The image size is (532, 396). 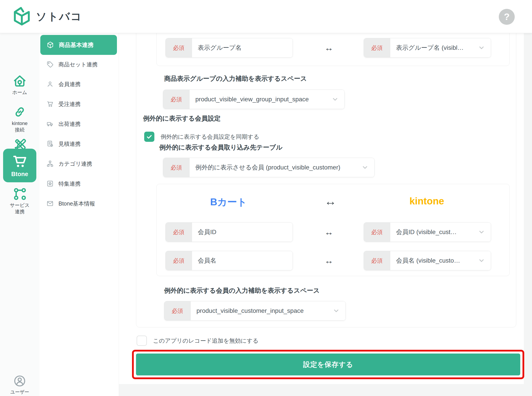 What do you see at coordinates (427, 261) in the screenshot?
I see `member-name-select: 必須 会員名 (visible_custo…` at bounding box center [427, 261].